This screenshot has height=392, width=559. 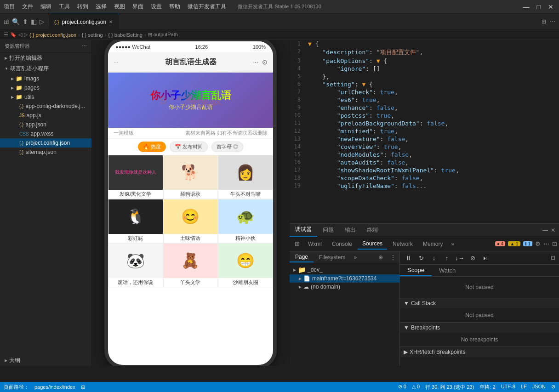 I want to click on menu-project: 项目, so click(x=9, y=6).